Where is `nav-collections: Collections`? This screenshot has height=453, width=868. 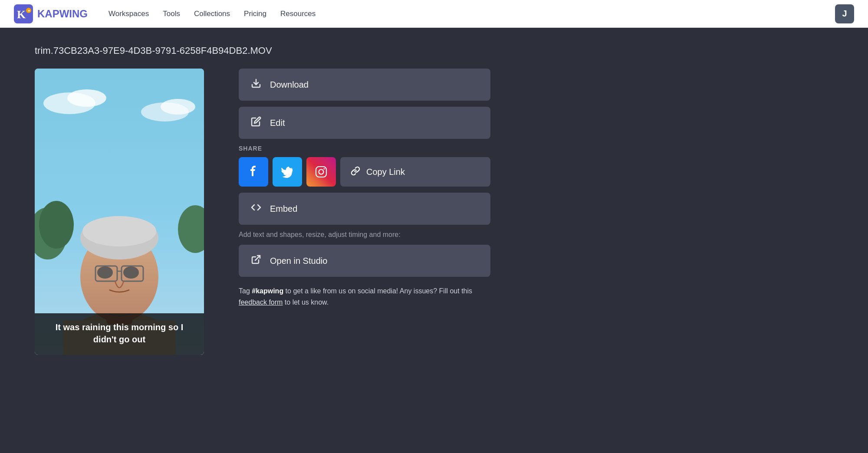
nav-collections: Collections is located at coordinates (212, 14).